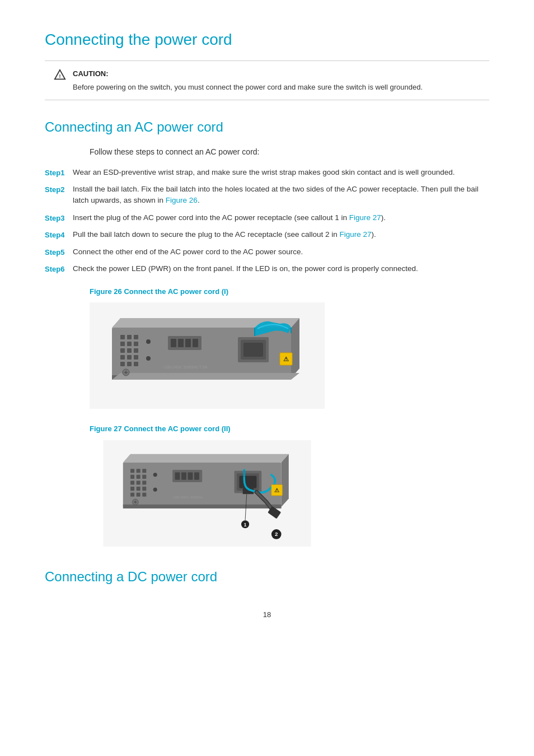  Describe the element at coordinates (267, 218) in the screenshot. I see `step-row: Step3 Insert the plug of the AC power co…` at that location.